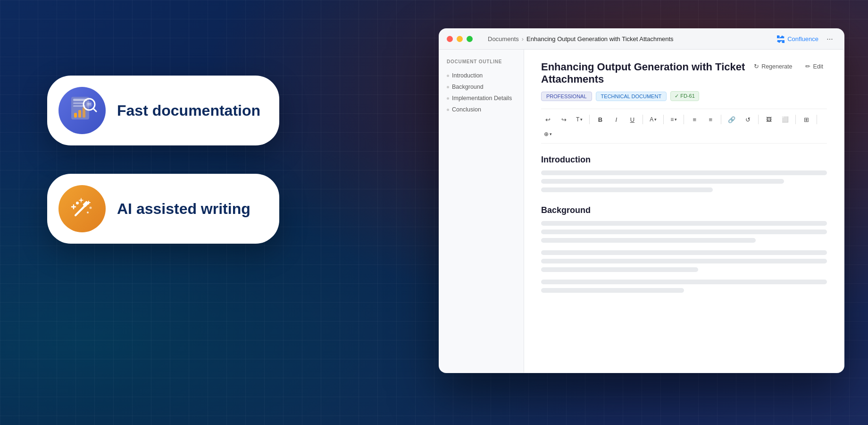  Describe the element at coordinates (481, 87) in the screenshot. I see `sidebar-item-background: Background` at that location.